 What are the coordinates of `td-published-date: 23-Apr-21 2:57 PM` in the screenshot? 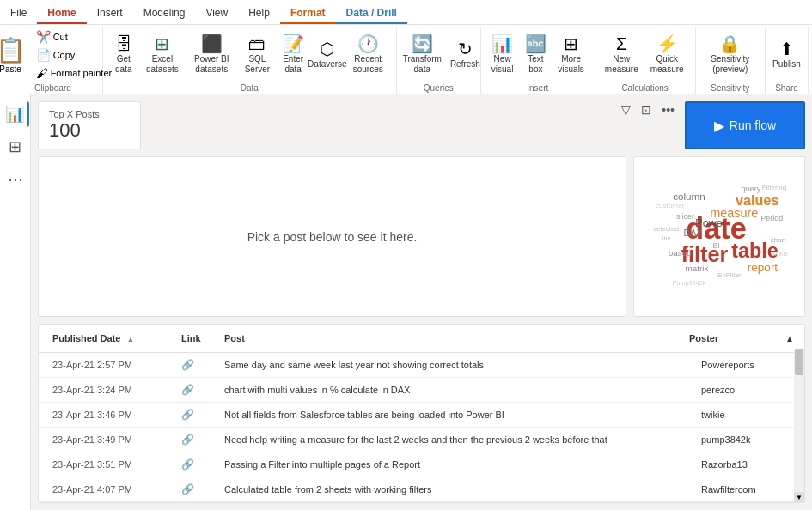 It's located at (110, 365).